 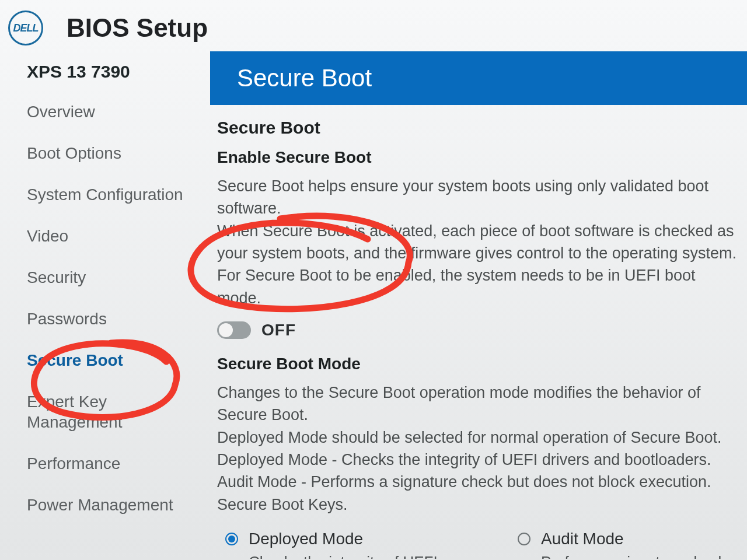 I want to click on sidebar-item-overview: Overview, so click(x=116, y=112).